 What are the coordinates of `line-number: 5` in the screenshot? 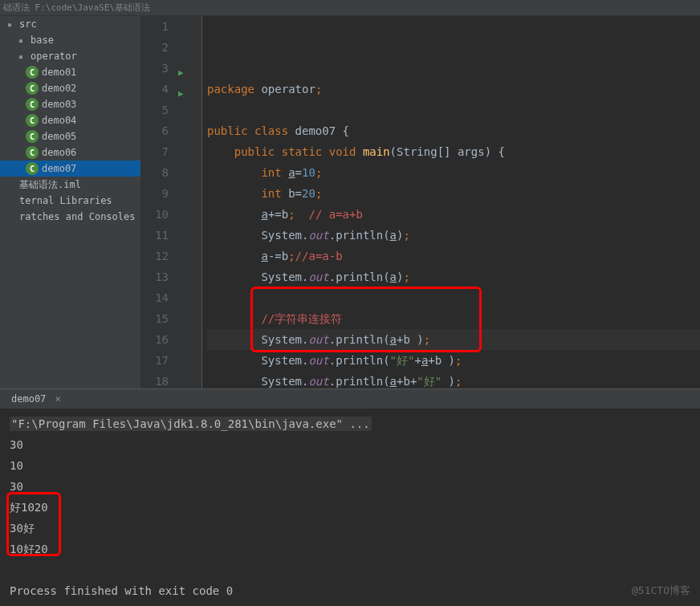 It's located at (155, 110).